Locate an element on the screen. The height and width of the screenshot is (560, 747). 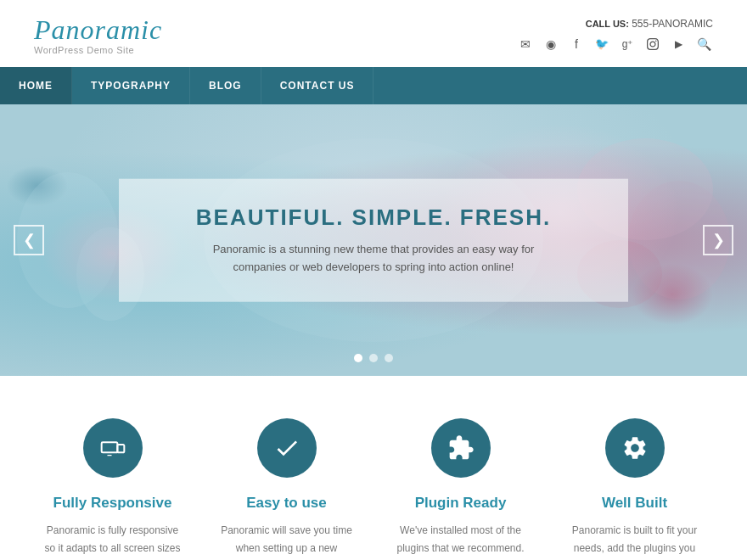
feature-wellbuilt-title: Well Built is located at coordinates (635, 503).